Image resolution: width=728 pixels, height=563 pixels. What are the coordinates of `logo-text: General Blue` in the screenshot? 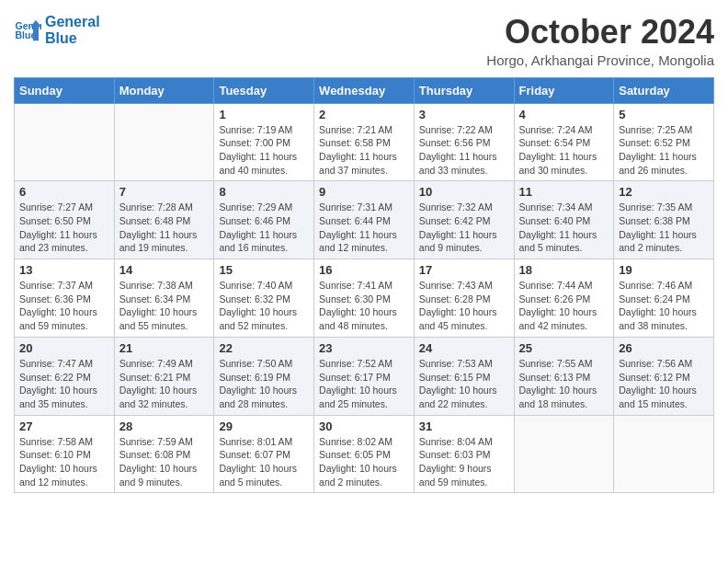 It's located at (73, 30).